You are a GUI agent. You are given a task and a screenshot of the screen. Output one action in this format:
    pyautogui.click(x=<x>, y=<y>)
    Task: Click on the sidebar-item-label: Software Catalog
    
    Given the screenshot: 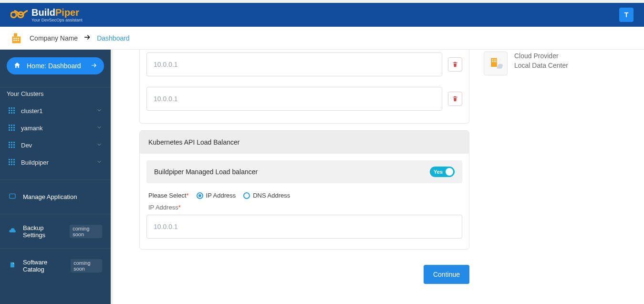 What is the action you would take?
    pyautogui.click(x=43, y=266)
    